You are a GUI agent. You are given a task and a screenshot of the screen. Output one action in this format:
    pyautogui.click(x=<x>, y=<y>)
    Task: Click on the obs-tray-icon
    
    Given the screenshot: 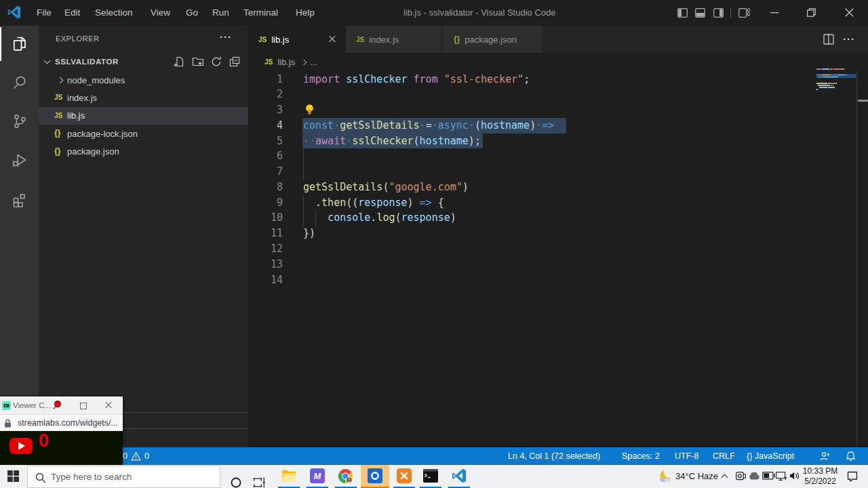 What is the action you would take?
    pyautogui.click(x=741, y=476)
    